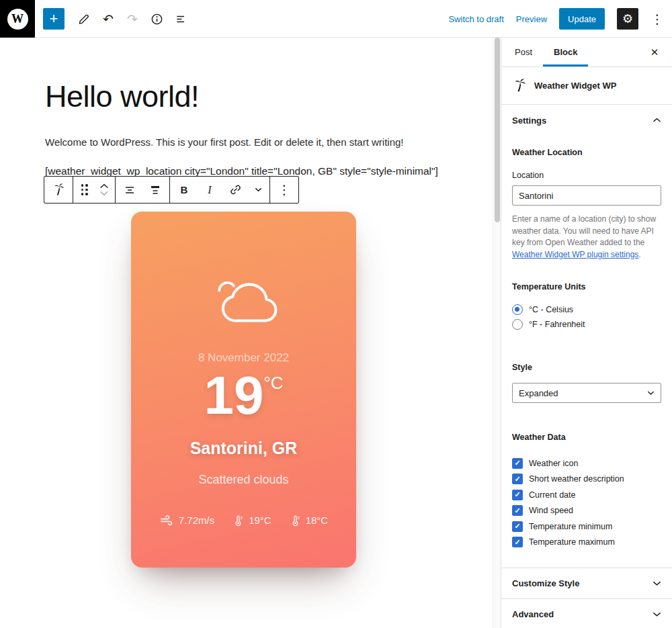 The height and width of the screenshot is (628, 672). I want to click on block-mover-group, so click(94, 189).